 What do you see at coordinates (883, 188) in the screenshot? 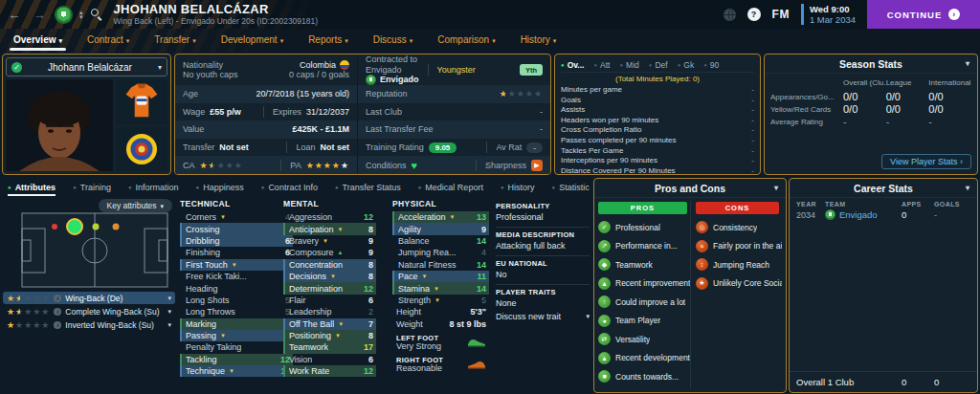
I see `career-stats-header: Career Stats ▾` at bounding box center [883, 188].